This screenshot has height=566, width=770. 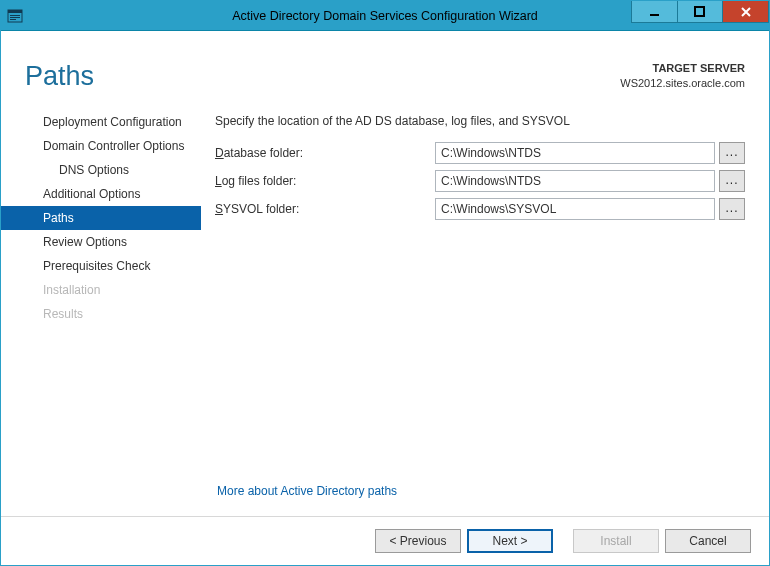 What do you see at coordinates (575, 209) in the screenshot?
I see `input-sysvol-folder` at bounding box center [575, 209].